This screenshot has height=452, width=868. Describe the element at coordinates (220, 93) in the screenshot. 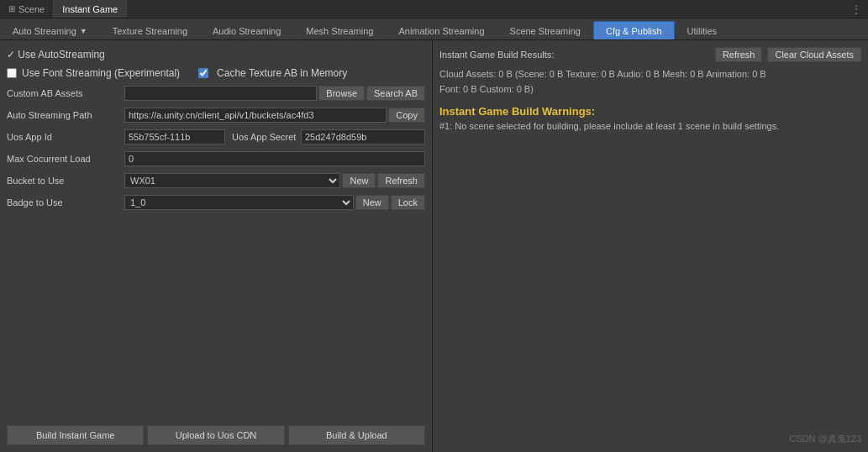

I see `custom-ab-assets-input` at that location.